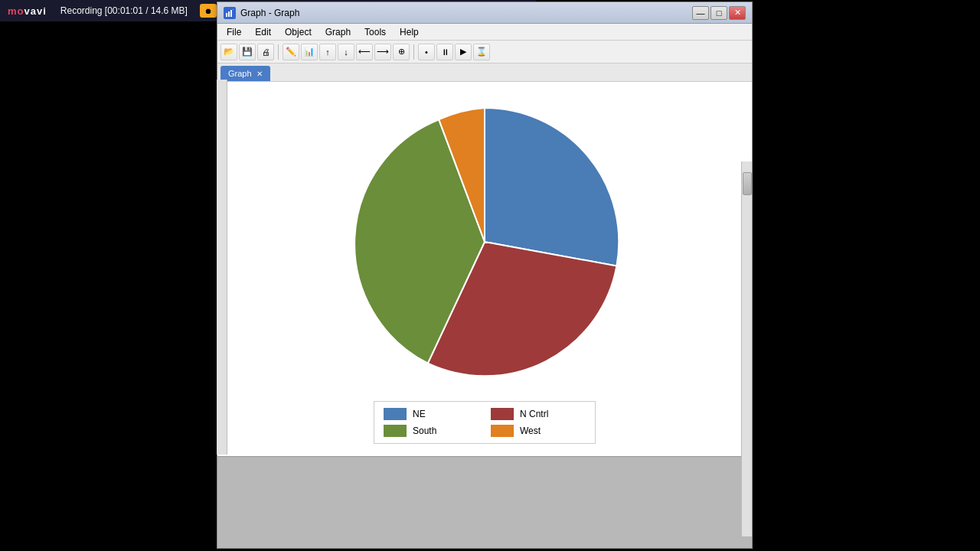 This screenshot has width=980, height=551. What do you see at coordinates (424, 431) in the screenshot?
I see `legend-label-south: South` at bounding box center [424, 431].